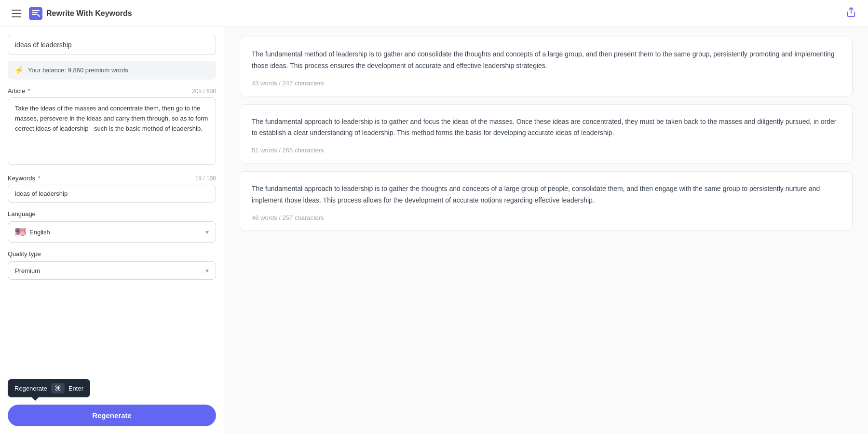  What do you see at coordinates (546, 134) in the screenshot?
I see `result-card-2: The fundamental approach to leadership i…` at bounding box center [546, 134].